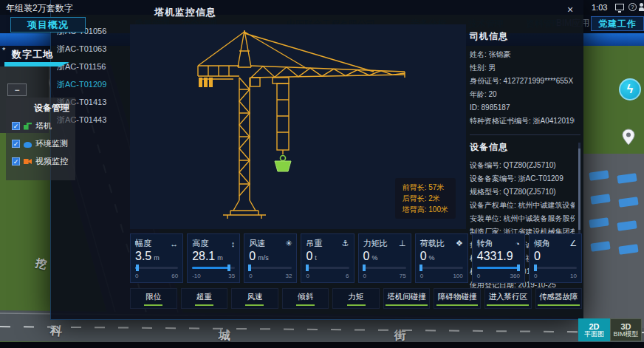 The height and width of the screenshot is (348, 644). I want to click on metric-unit: t, so click(316, 258).